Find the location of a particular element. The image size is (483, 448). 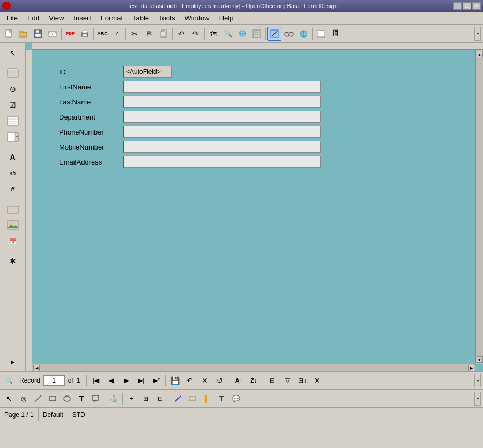

print-button is located at coordinates (85, 34).